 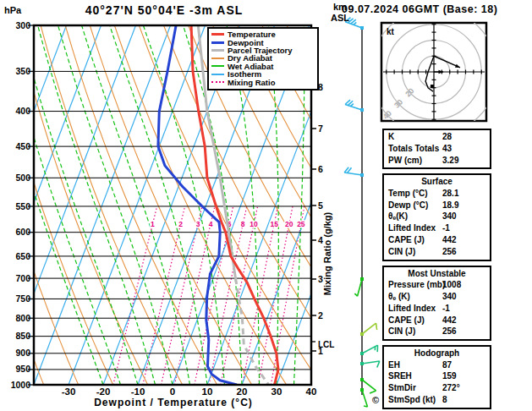 I want to click on stat-row: θₑ (K)340, so click(x=436, y=297).